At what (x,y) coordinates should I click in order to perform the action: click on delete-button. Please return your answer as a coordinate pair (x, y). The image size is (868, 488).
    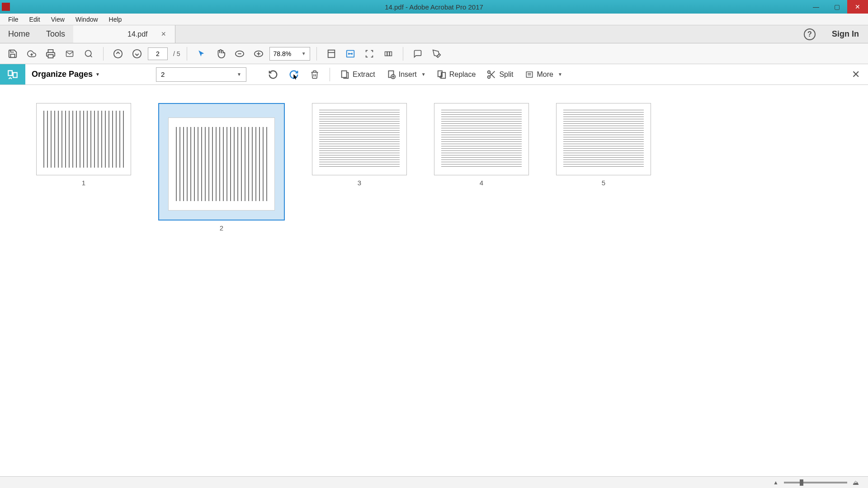
    Looking at the image, I should click on (315, 75).